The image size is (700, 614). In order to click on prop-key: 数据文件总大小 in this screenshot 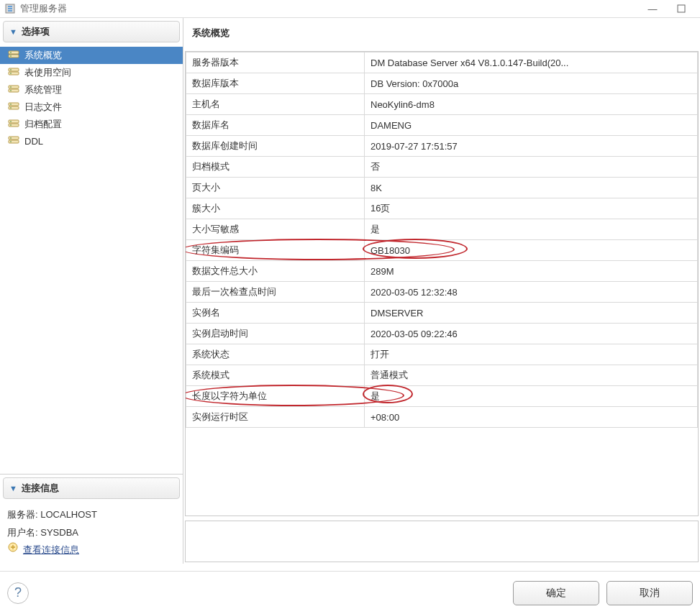, I will do `click(276, 272)`.